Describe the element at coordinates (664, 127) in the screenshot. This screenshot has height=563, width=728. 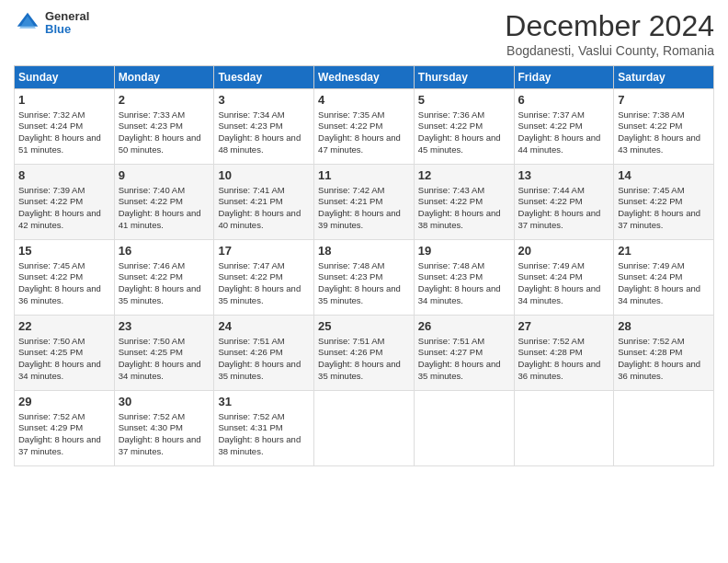
I see `calendar-cell: 7 Sunrise: 7:38 AMSunset: 4:22 PMDayligh…` at that location.